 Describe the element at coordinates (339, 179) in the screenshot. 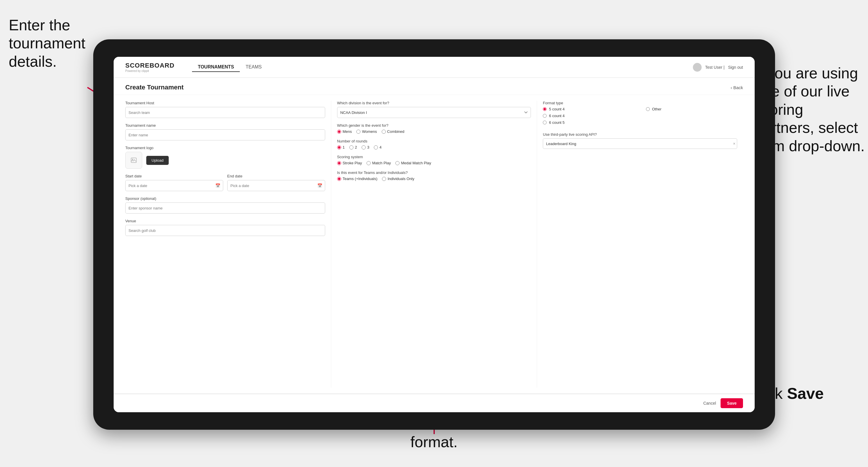

I see `event-type-teams-radio` at that location.